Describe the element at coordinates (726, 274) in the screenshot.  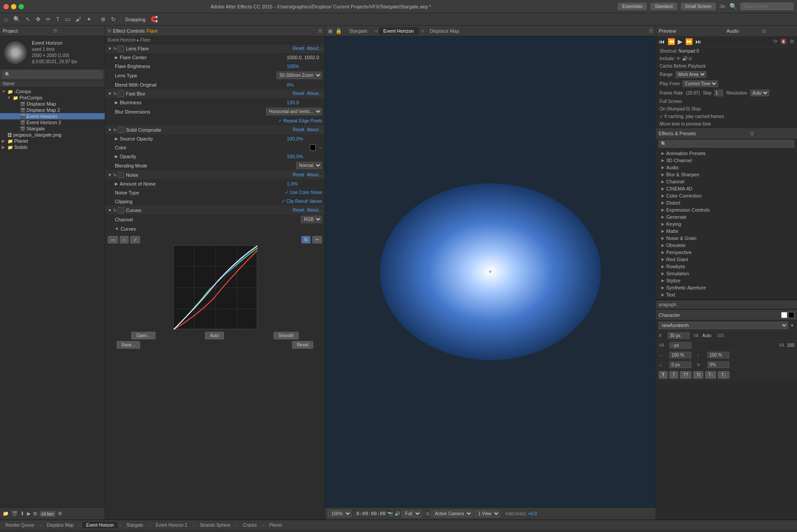
I see `ep-simulation: ▶ Simulation` at that location.